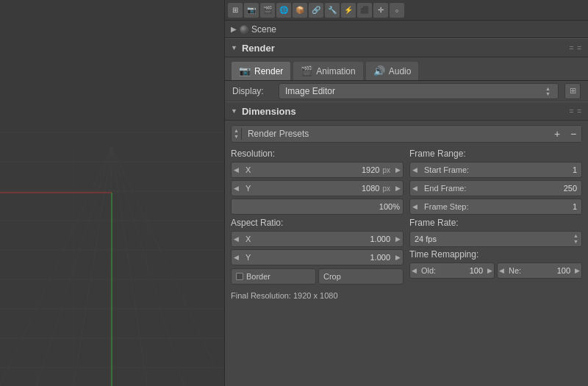 This screenshot has width=588, height=386. Describe the element at coordinates (548, 91) in the screenshot. I see `dropdown-arrows: ▲ ▼` at that location.